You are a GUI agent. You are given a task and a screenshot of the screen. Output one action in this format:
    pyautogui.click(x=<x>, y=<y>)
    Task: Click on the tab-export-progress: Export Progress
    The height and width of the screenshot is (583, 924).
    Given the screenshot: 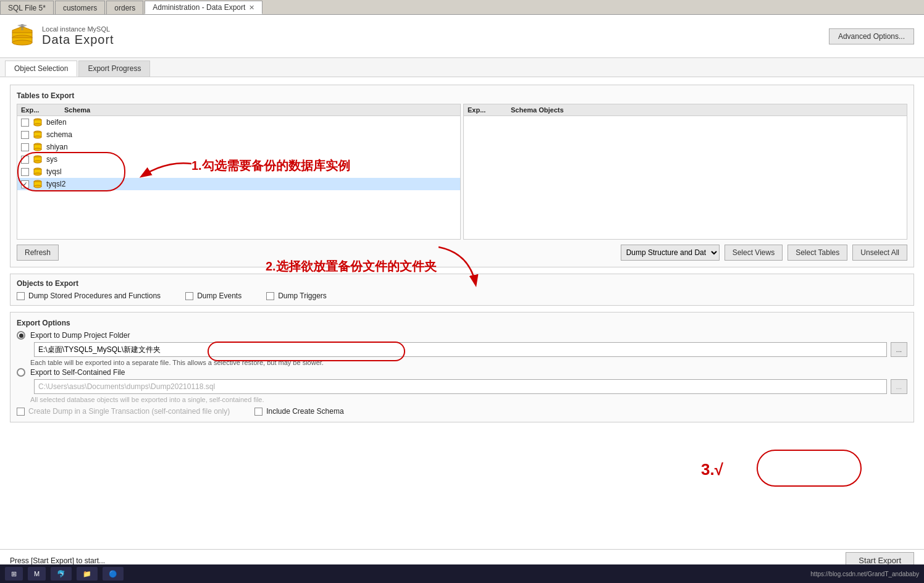 What is the action you would take?
    pyautogui.click(x=114, y=69)
    